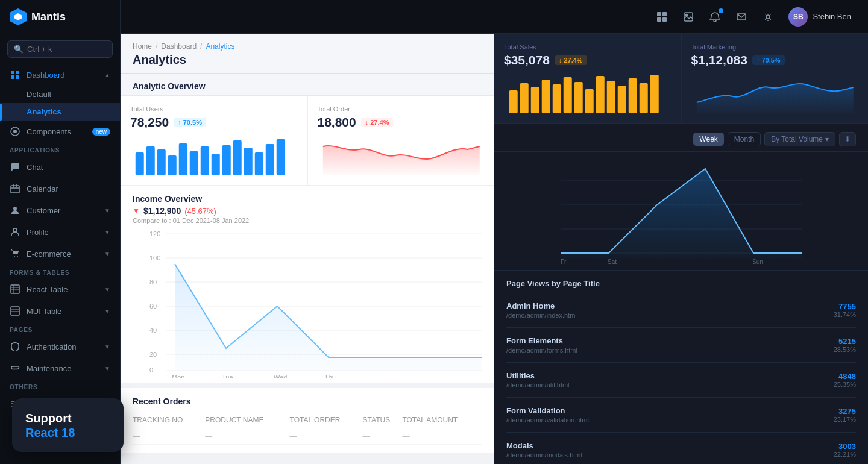 The image size is (868, 464). I want to click on stat-badge-users: ↑70.5%, so click(190, 122).